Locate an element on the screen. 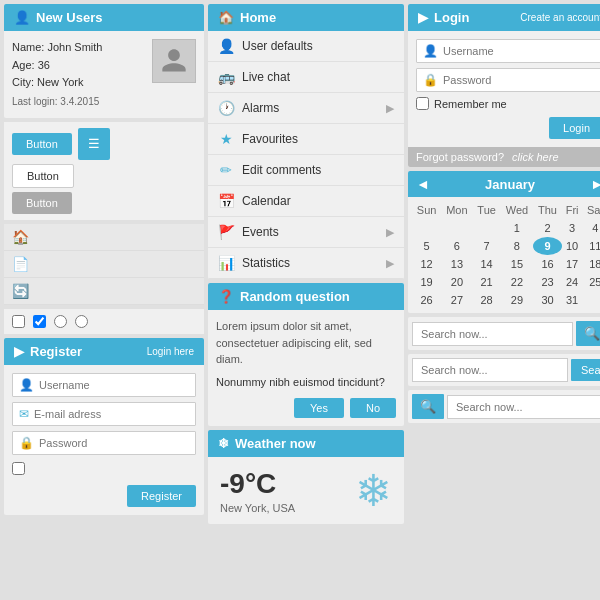 The width and height of the screenshot is (600, 600). login-password-input is located at coordinates (520, 80).